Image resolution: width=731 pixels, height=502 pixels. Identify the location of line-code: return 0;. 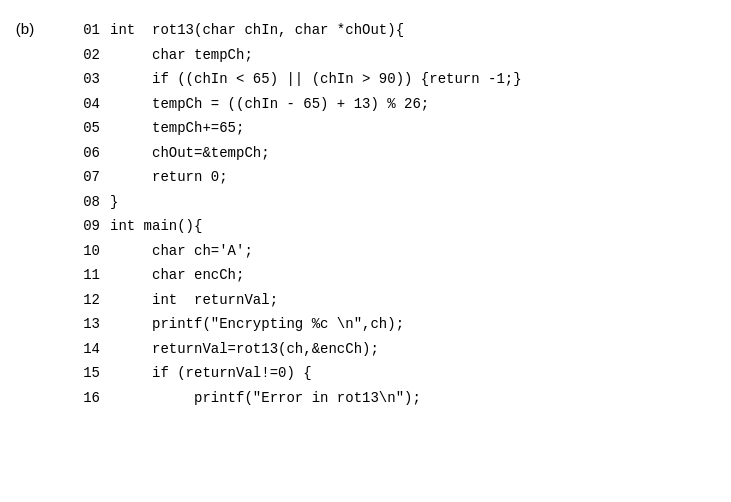
(420, 178).